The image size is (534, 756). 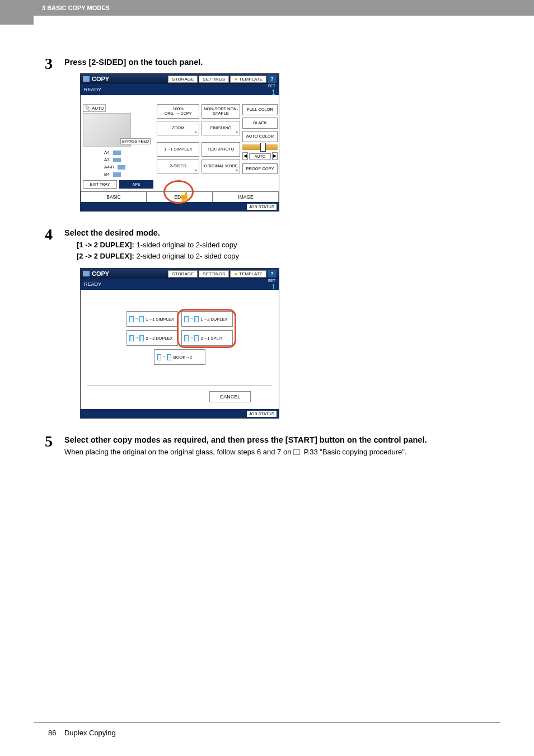 What do you see at coordinates (260, 169) in the screenshot?
I see `proof-copy-button: PROOF COPY` at bounding box center [260, 169].